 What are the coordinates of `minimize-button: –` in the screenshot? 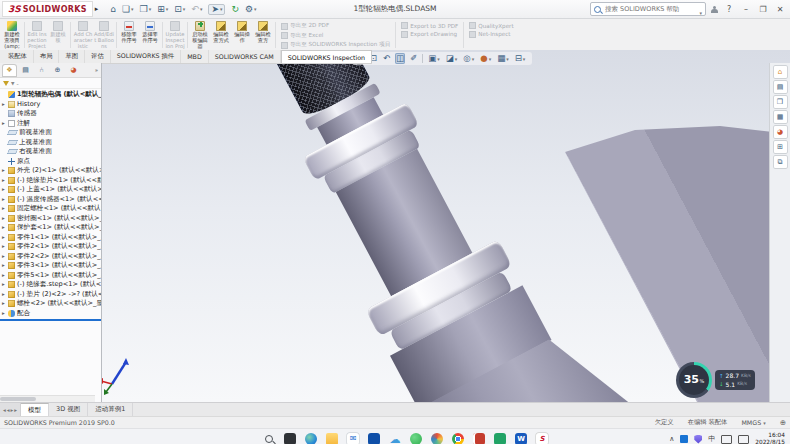 It's located at (746, 10).